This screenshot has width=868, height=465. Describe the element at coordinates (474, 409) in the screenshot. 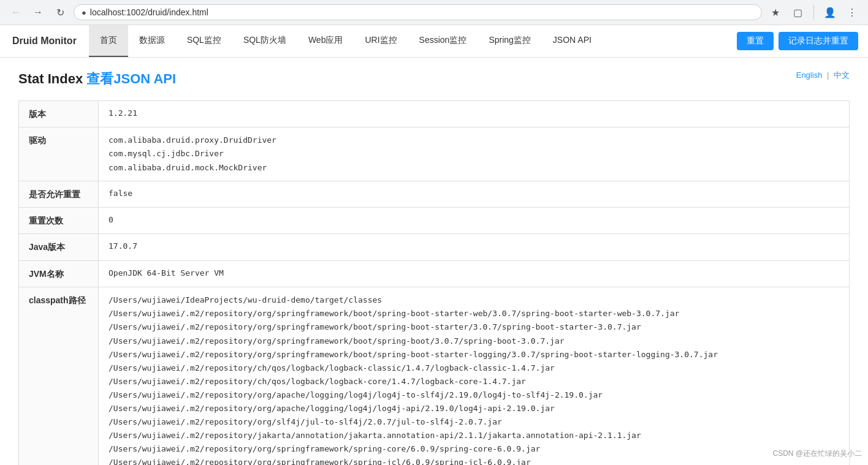

I see `cp-line-9: /Users/wujiawei/.m2/repository/org/apach…` at that location.